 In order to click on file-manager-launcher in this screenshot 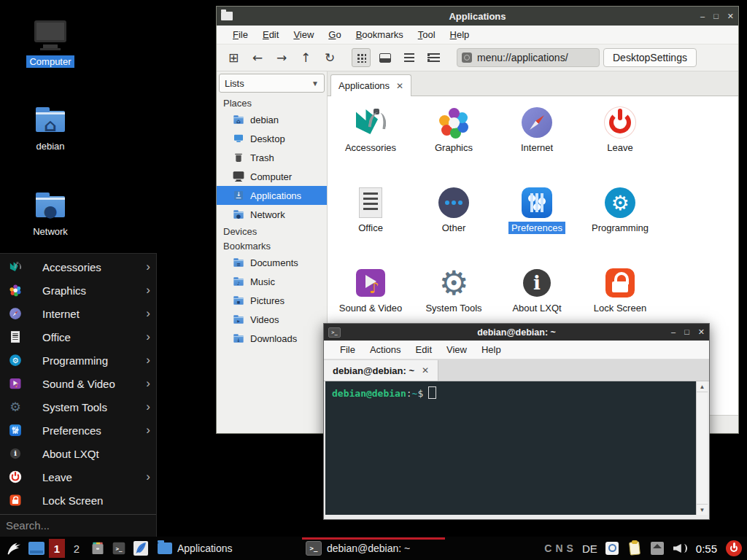, I will do `click(98, 548)`.